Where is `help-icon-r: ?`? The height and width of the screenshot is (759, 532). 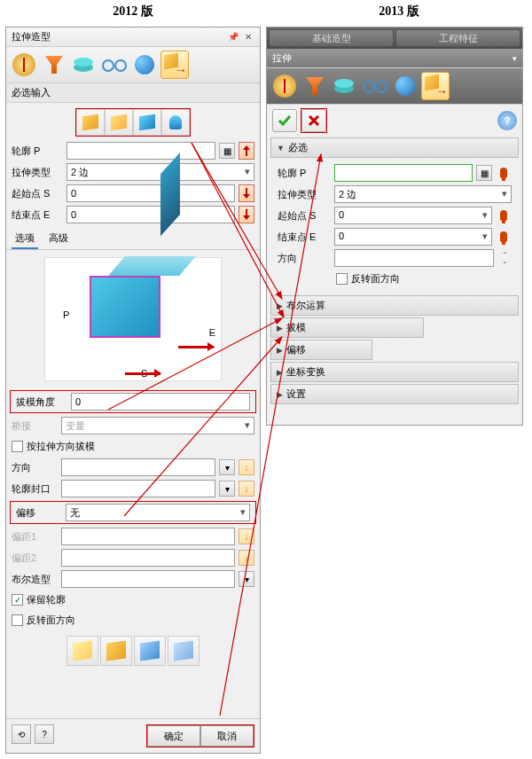
help-icon-r: ? is located at coordinates (507, 121).